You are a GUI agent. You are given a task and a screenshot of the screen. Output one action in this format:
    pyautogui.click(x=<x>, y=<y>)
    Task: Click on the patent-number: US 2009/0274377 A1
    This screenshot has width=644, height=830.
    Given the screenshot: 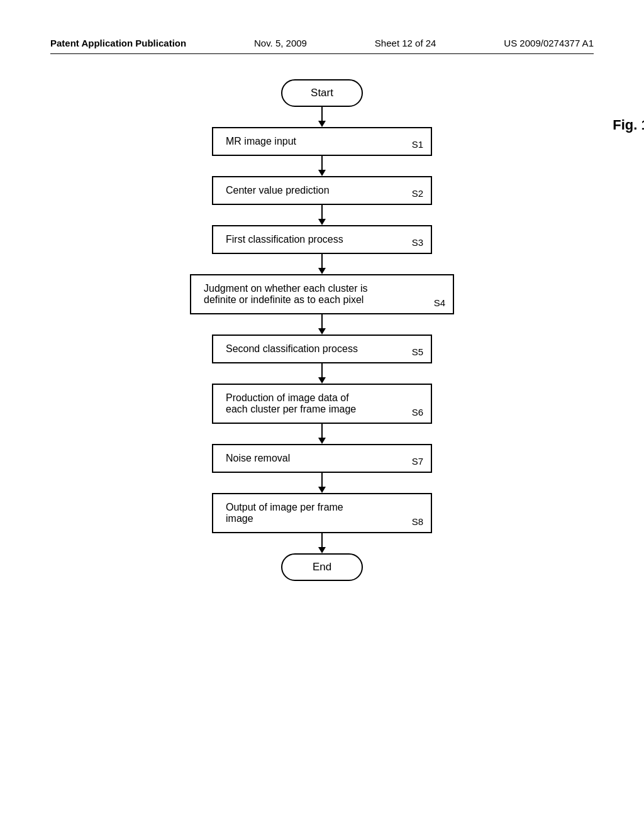 What is the action you would take?
    pyautogui.click(x=548, y=43)
    